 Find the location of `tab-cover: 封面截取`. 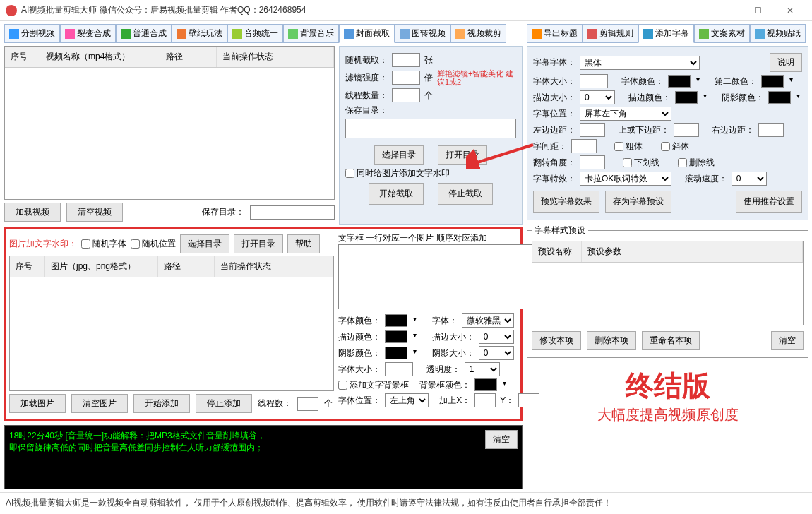

tab-cover: 封面截取 is located at coordinates (367, 34).